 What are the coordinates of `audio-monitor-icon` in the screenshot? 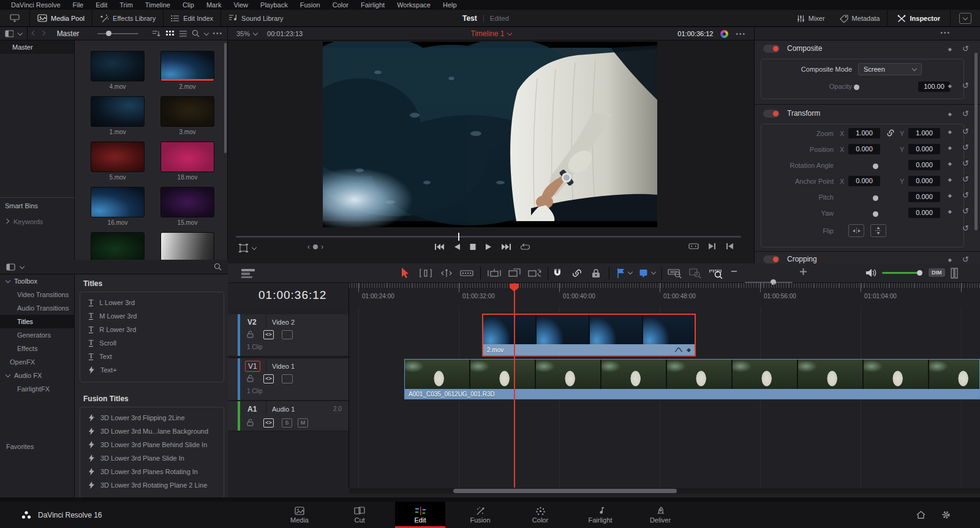 It's located at (871, 273).